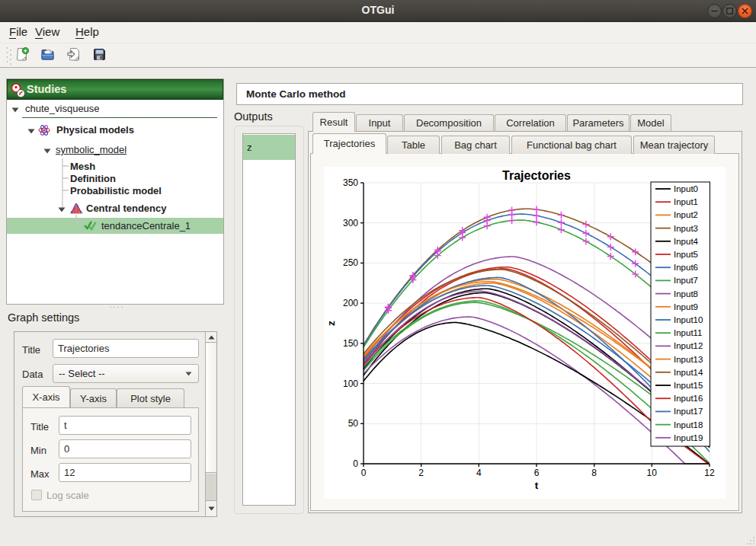 This screenshot has width=756, height=546. Describe the element at coordinates (537, 486) in the screenshot. I see `svg-text: t` at that location.